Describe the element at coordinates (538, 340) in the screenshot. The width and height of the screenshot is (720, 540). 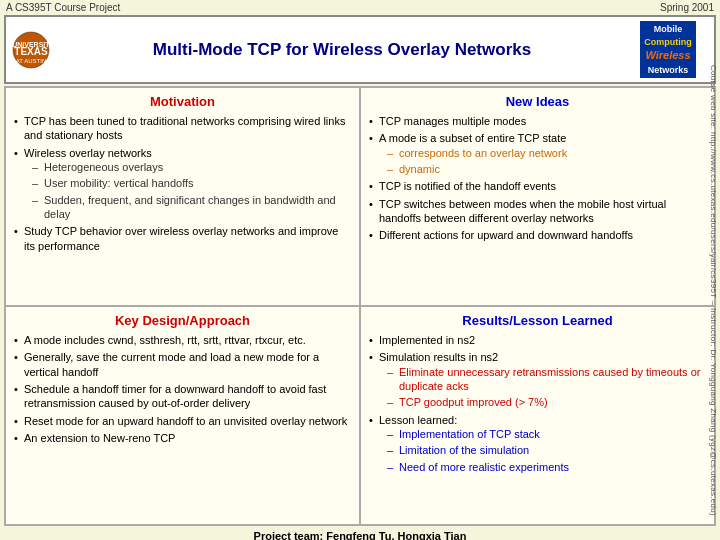
I see `results-item-1: Implemented in ns2` at that location.